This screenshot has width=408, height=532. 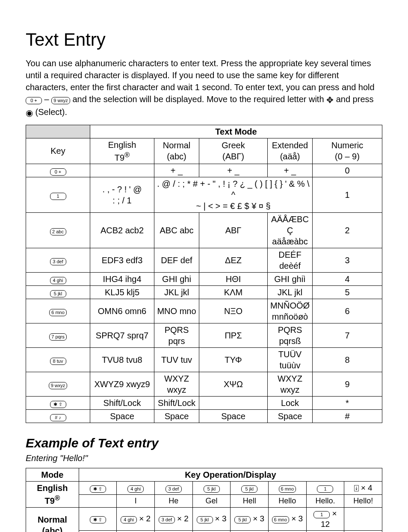 What do you see at coordinates (177, 360) in the screenshot?
I see `cell: TUV tuv` at bounding box center [177, 360].